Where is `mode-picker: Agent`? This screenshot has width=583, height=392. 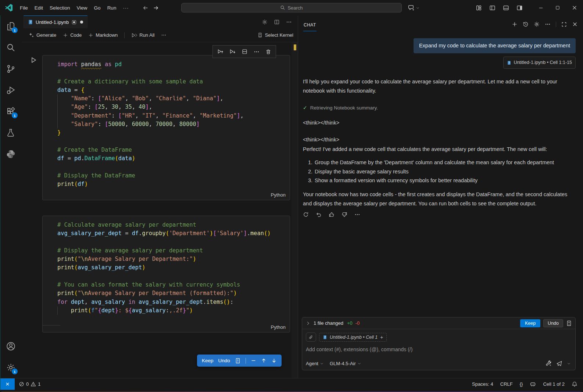
mode-picker: Agent is located at coordinates (315, 364).